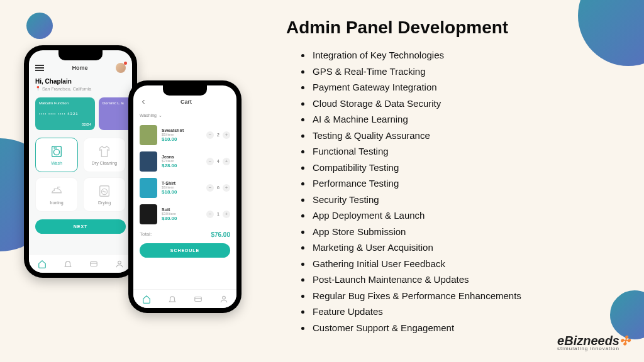 The width and height of the screenshot is (644, 362). Describe the element at coordinates (38, 89) in the screenshot. I see `pin-icon: 📍` at that location.